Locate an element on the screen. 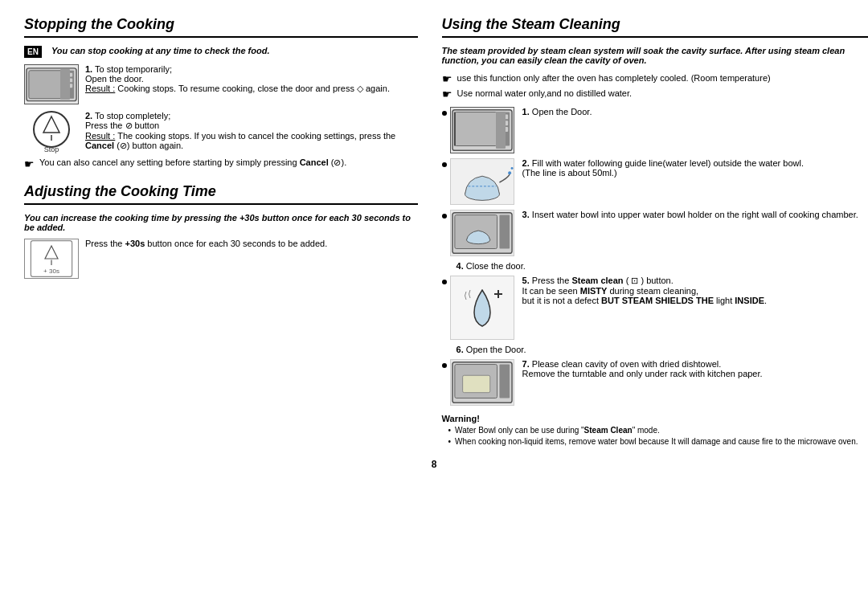 This screenshot has height=613, width=868. steam-step-1-img-container is located at coordinates (482, 130).